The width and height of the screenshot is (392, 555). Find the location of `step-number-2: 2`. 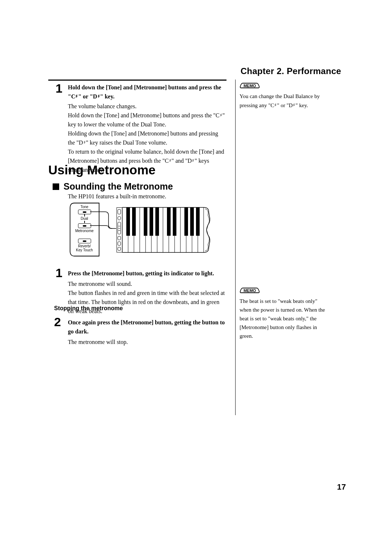

step-number-2: 2 is located at coordinates (57, 322).